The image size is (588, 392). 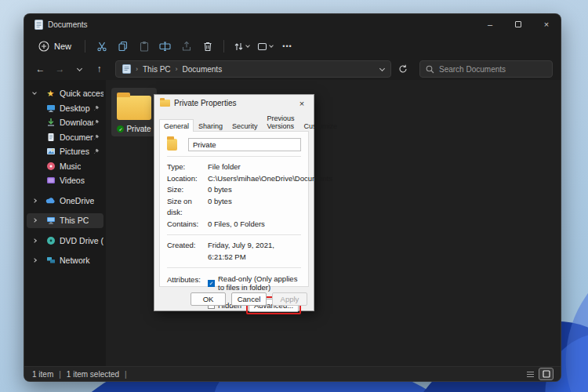 What do you see at coordinates (65, 241) in the screenshot?
I see `sidebar-item-dvd-drive: DVD Drive (D:) ESD-I` at bounding box center [65, 241].